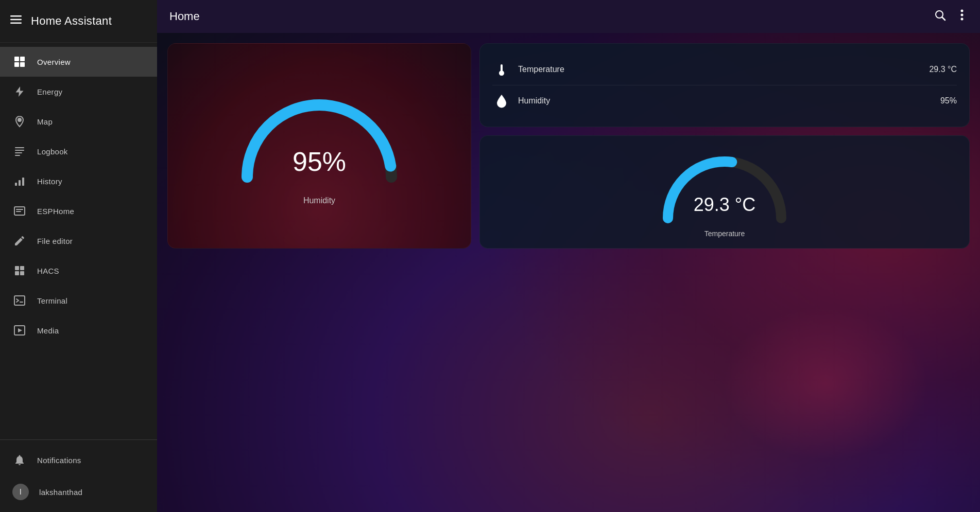 The width and height of the screenshot is (980, 512). Describe the element at coordinates (20, 121) in the screenshot. I see `map-icon` at that location.